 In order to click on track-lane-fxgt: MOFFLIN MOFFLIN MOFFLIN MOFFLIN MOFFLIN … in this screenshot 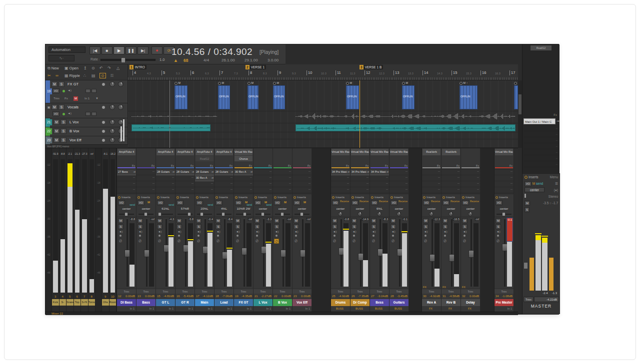, I will do `click(323, 96)`.